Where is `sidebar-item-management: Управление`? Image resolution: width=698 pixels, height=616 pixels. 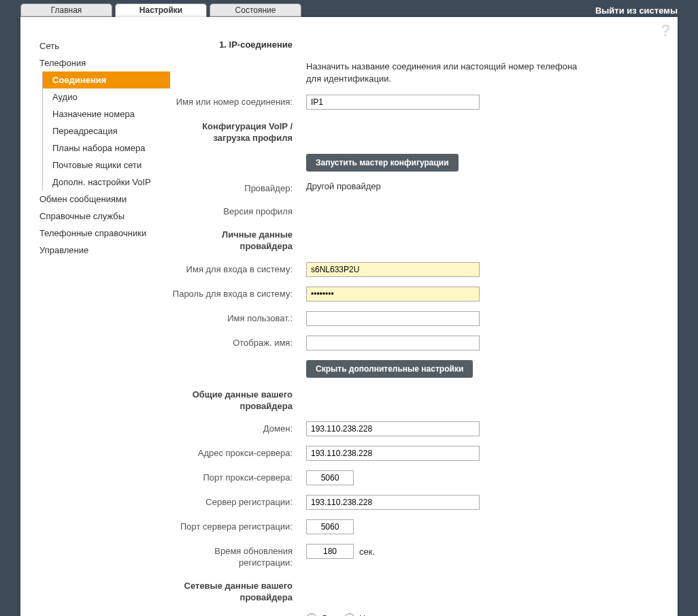
sidebar-item-management: Управление is located at coordinates (102, 250).